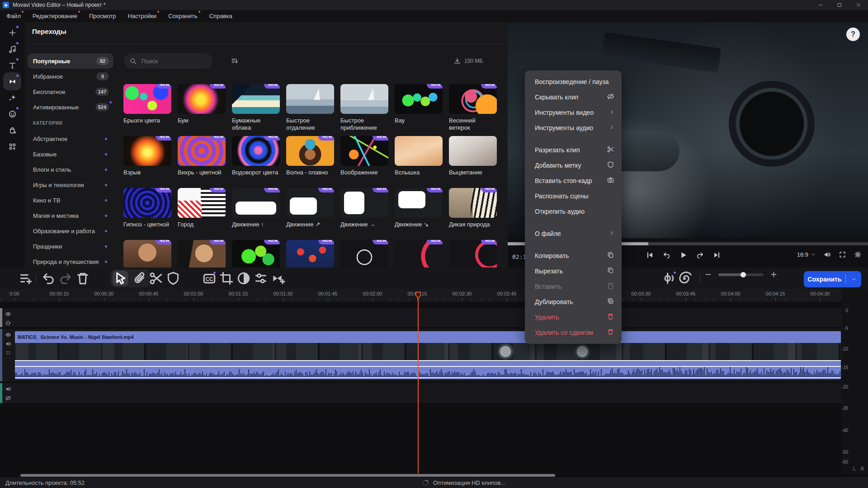  I want to click on menu-item: Редактирование, so click(55, 16).